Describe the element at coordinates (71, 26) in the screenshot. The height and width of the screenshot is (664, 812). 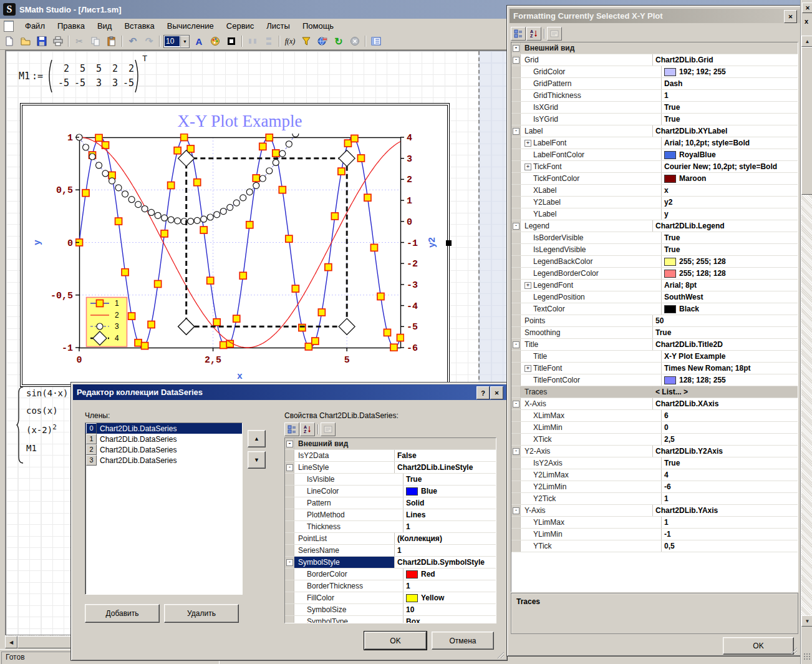
I see `menu-правка: Правка` at that location.